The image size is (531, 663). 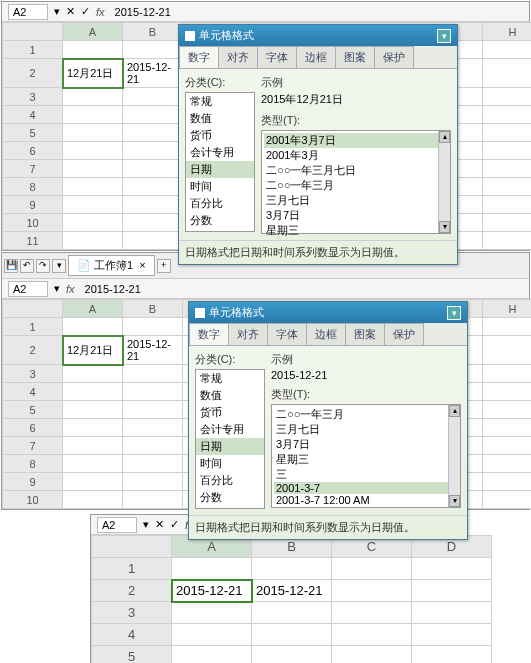 I want to click on workbook-tab: 📄 工作簿1 ×, so click(x=112, y=266).